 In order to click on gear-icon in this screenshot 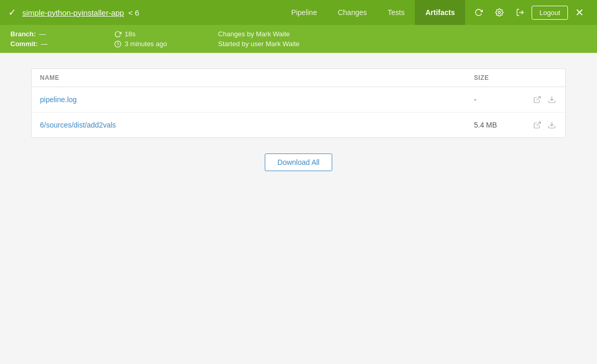, I will do `click(499, 12)`.